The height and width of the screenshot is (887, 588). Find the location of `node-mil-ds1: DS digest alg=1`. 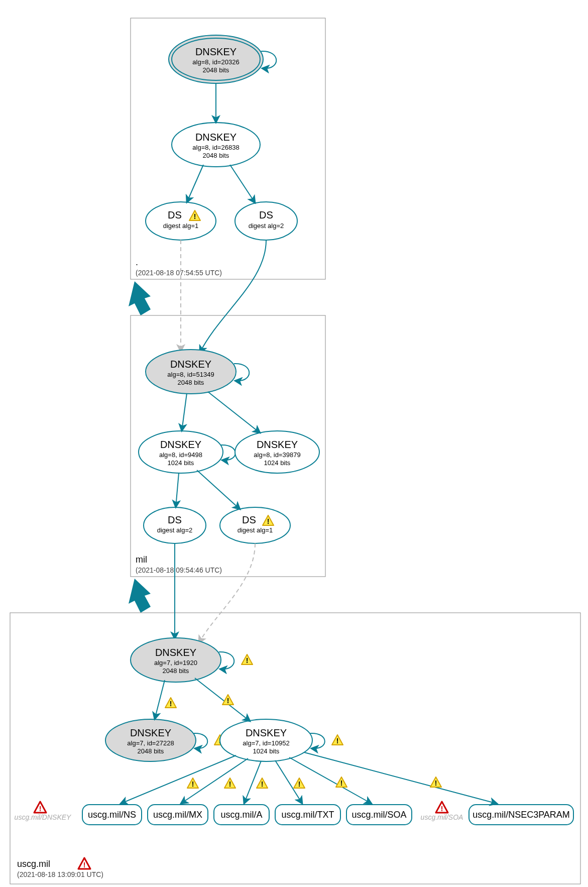

node-mil-ds1: DS digest alg=1 is located at coordinates (255, 525).